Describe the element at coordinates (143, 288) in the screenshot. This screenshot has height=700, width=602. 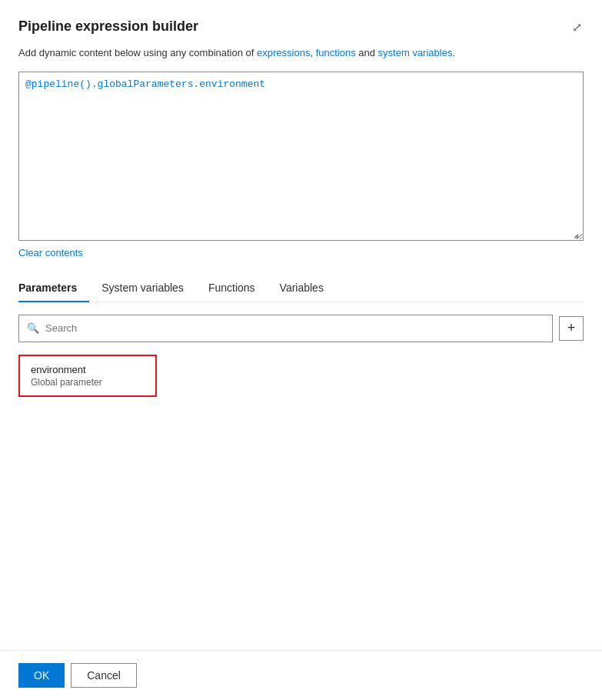
I see `tab-system-variables: System variables` at that location.